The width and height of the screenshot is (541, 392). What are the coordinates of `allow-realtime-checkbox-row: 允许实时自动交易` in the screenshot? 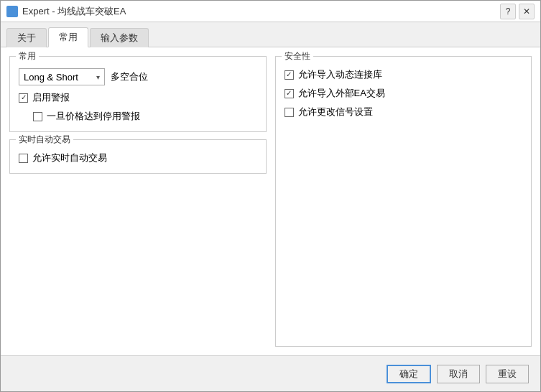 It's located at (138, 158).